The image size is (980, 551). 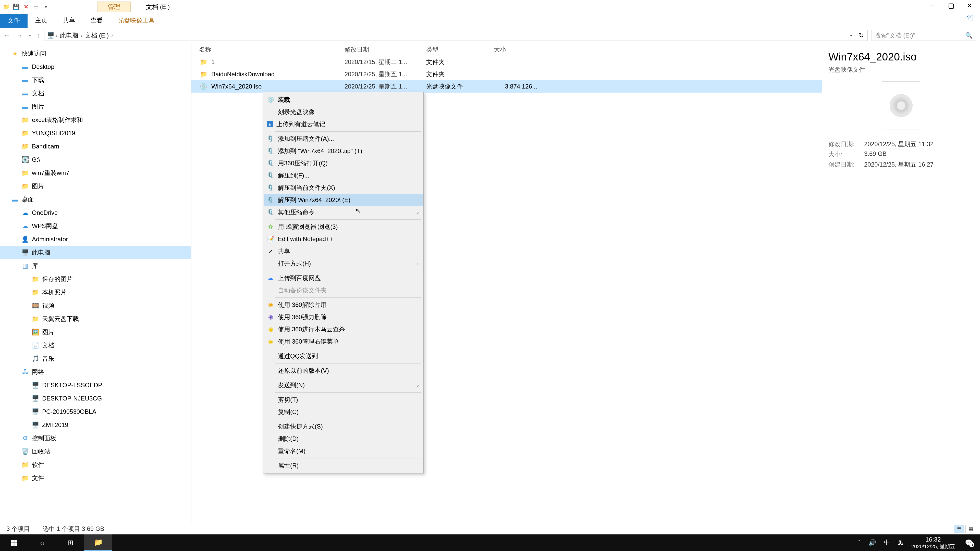 I want to click on cm-360-manage: ◉使用 360管理右键菜单, so click(x=343, y=341).